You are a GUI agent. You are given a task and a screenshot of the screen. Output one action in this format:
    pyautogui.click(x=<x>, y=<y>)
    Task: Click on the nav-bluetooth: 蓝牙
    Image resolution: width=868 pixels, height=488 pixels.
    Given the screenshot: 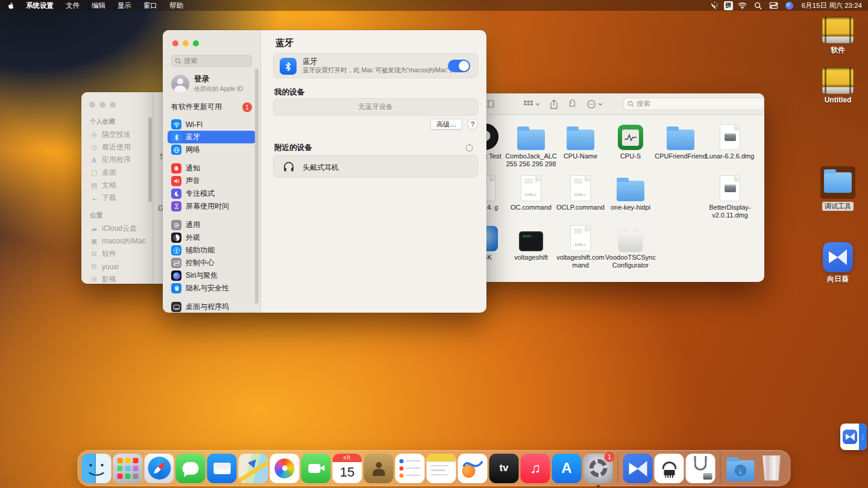 What is the action you would take?
    pyautogui.click(x=212, y=137)
    